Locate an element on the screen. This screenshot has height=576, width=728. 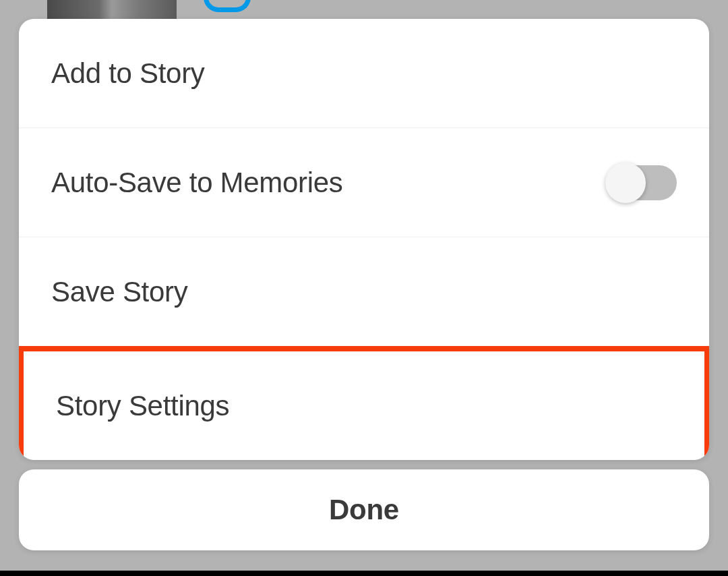
save-story-label: Save Story is located at coordinates (119, 292).